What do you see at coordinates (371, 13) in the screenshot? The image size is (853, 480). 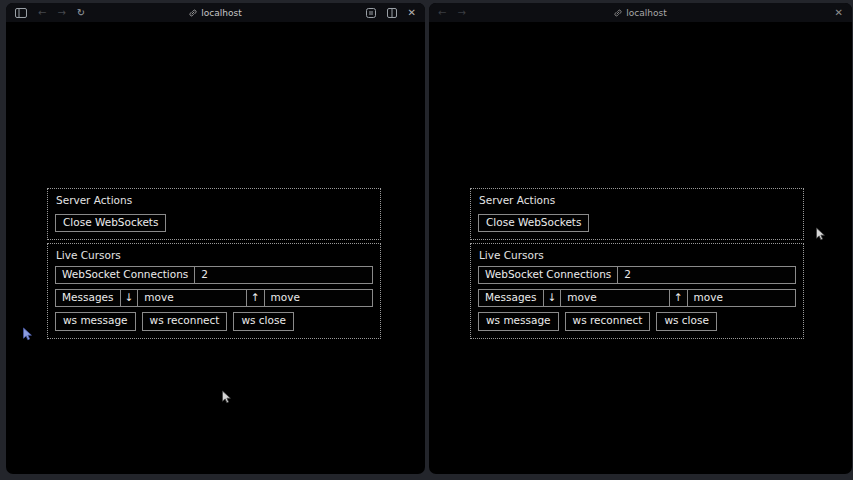 I see `reader-view-icon` at bounding box center [371, 13].